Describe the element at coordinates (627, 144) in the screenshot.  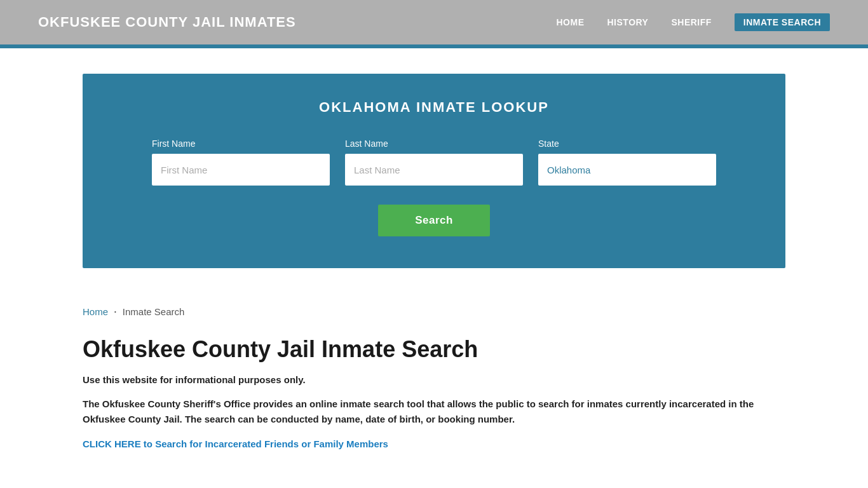
I see `state-label: State` at that location.